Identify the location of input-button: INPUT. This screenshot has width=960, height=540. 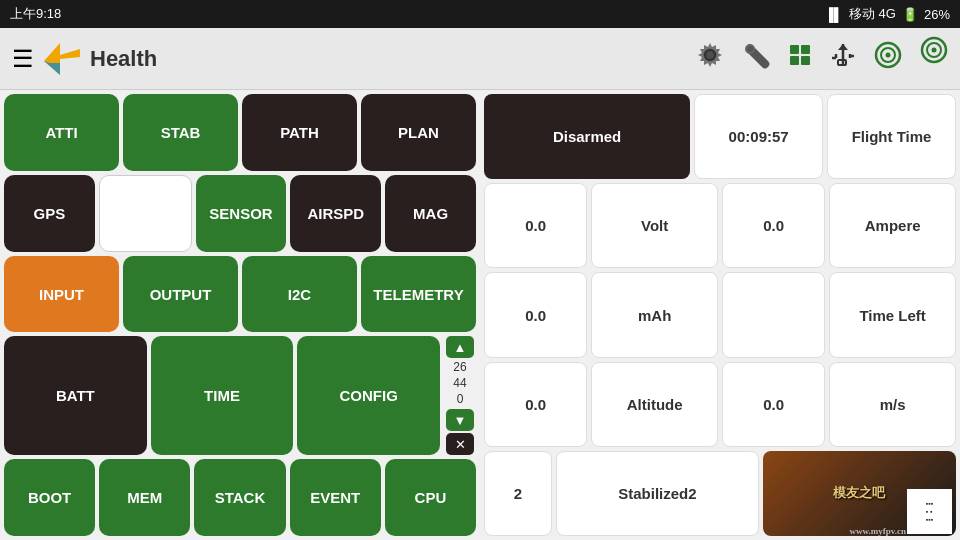
(62, 294).